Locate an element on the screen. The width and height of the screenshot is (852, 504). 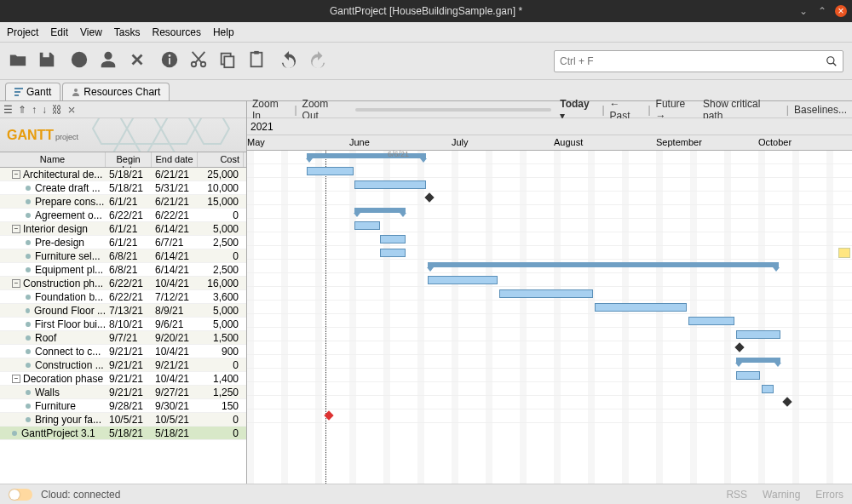
main-toolbar is located at coordinates (426, 61).